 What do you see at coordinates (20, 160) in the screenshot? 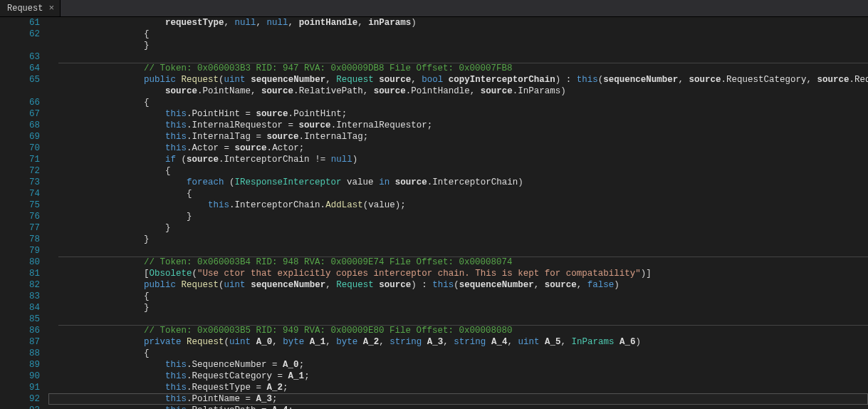
I see `line-number: 71` at bounding box center [20, 160].